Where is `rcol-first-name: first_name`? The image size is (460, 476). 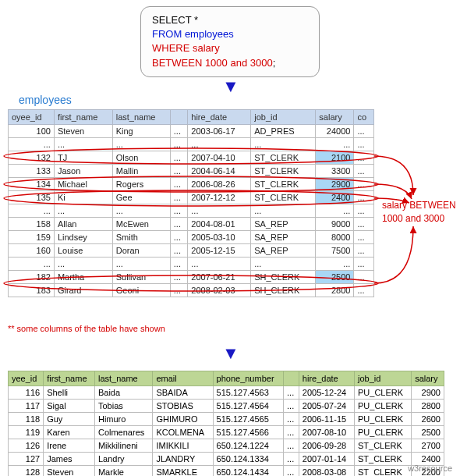 rcol-first-name: first_name is located at coordinates (69, 379).